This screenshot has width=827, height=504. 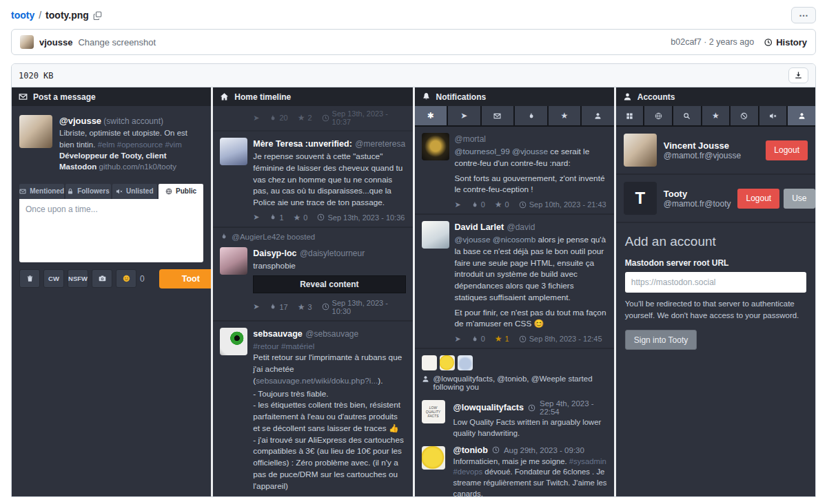 I want to click on history-button: History, so click(x=786, y=43).